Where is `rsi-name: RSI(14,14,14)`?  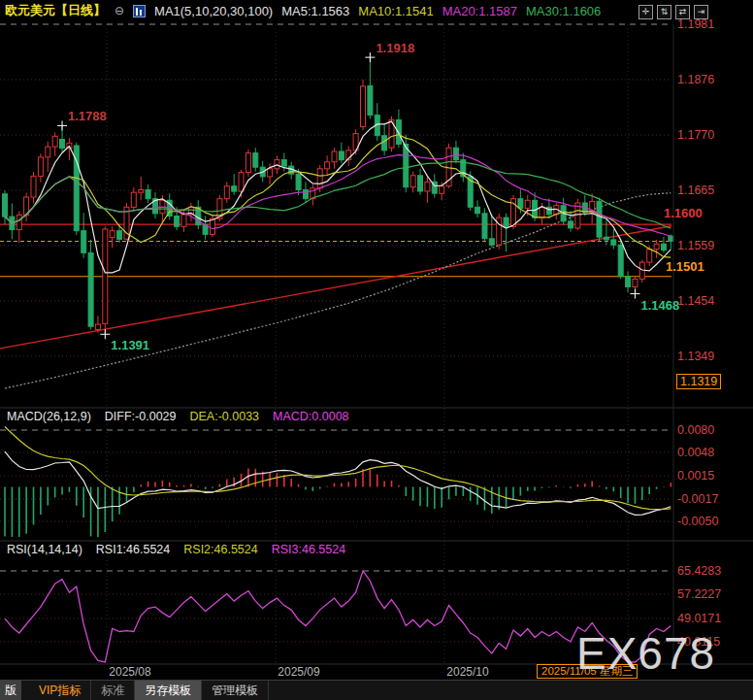
rsi-name: RSI(14,14,14) is located at coordinates (45, 550).